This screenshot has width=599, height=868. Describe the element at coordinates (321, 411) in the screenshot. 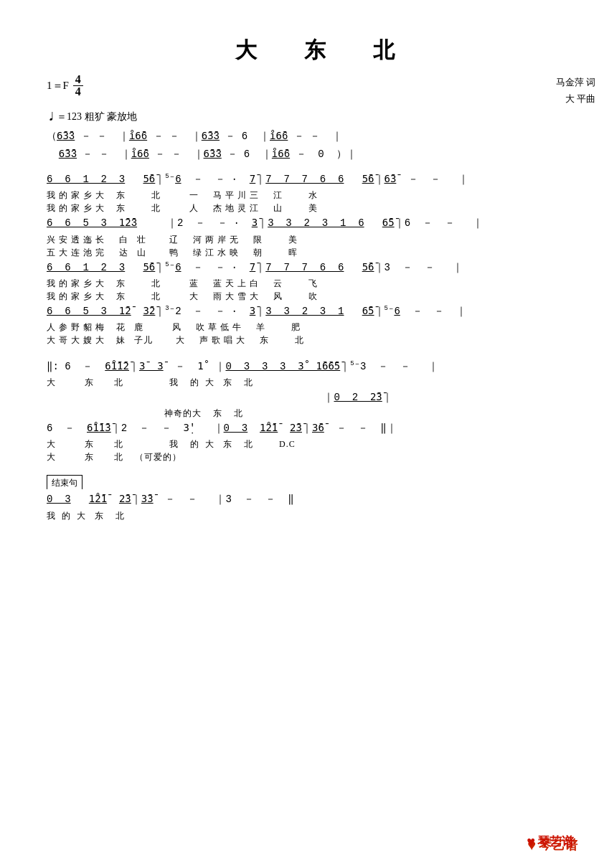

I see `chorus-block: ‖: 6 － 6̊1̄1̄2̄｜3̄ 3̄ － 1̊ ｜0 3 3 3 3̊ 1…` at that location.